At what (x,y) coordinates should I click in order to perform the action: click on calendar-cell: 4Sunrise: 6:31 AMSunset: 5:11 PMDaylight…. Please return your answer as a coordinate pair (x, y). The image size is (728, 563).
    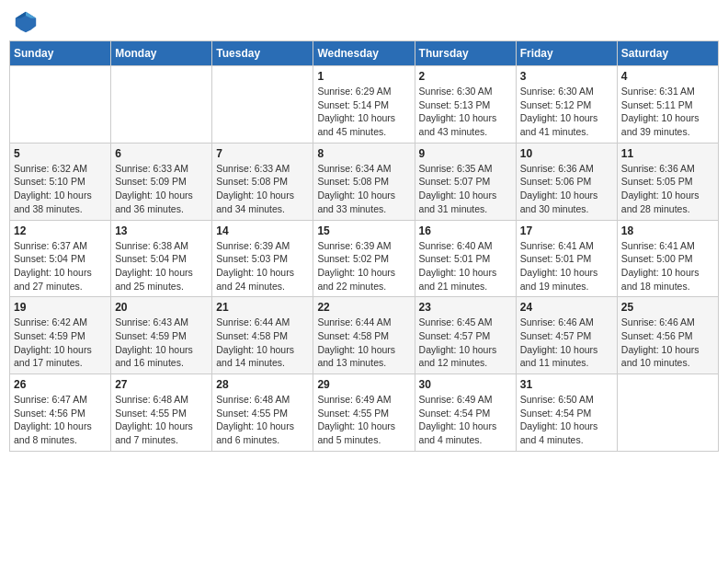
    Looking at the image, I should click on (667, 105).